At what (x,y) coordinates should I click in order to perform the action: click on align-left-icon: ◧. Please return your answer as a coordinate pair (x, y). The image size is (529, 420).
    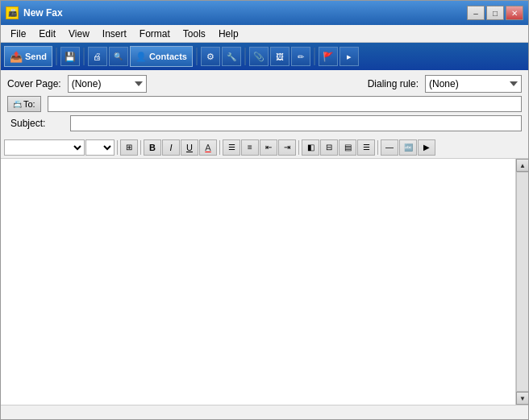
    Looking at the image, I should click on (311, 147).